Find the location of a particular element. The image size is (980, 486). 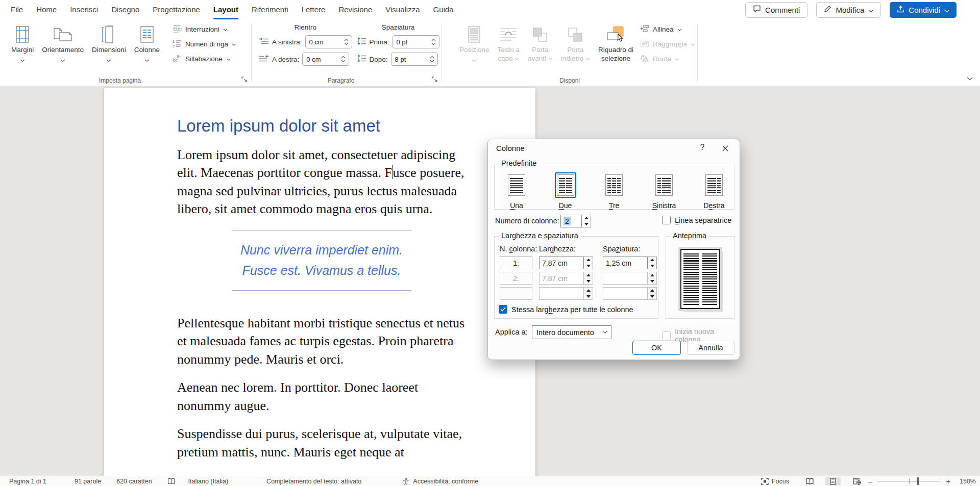

size-button: Dimensioni is located at coordinates (109, 43).